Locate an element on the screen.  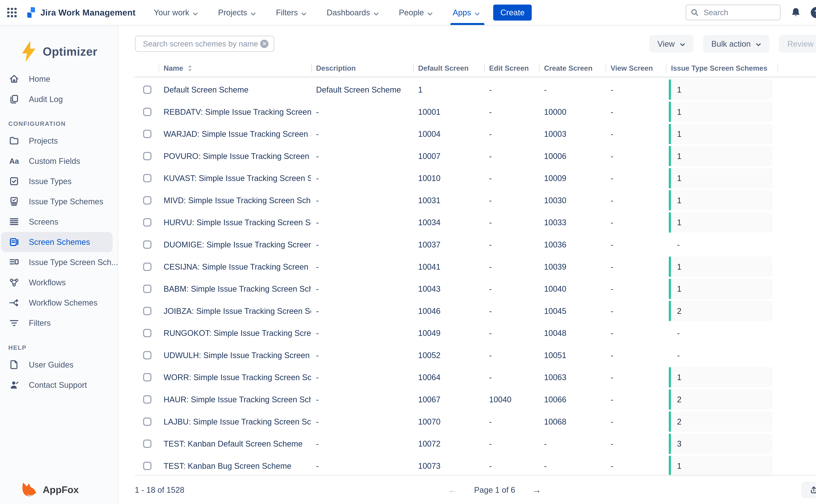
scheme-search: ✕ is located at coordinates (205, 44).